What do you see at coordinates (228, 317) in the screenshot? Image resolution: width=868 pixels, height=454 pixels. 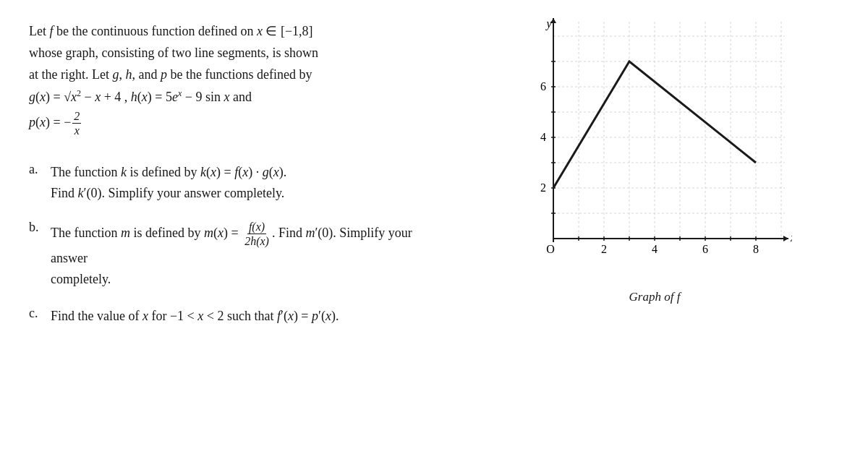 I see `part-c: c. Find the value of x for −1 < x < 2 su…` at bounding box center [228, 317].